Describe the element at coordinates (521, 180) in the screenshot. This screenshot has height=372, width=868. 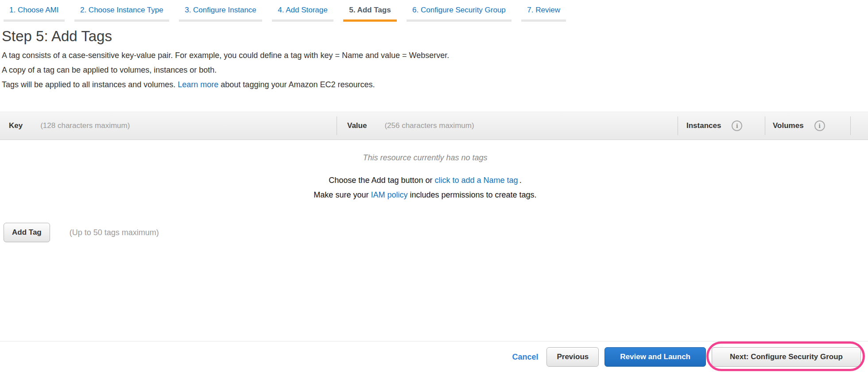
I see `add-tag-hint-period: .` at that location.